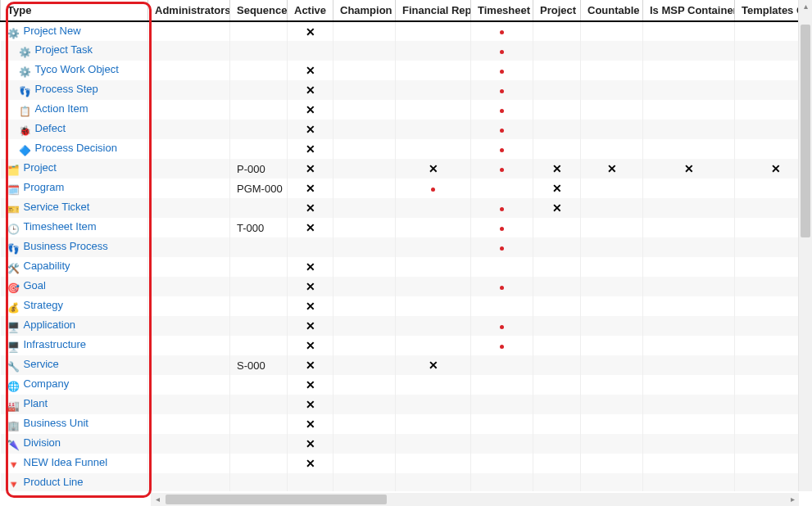 The width and height of the screenshot is (812, 506). Describe the element at coordinates (400, 385) in the screenshot. I see `table-row: 🌐Company✕` at that location.